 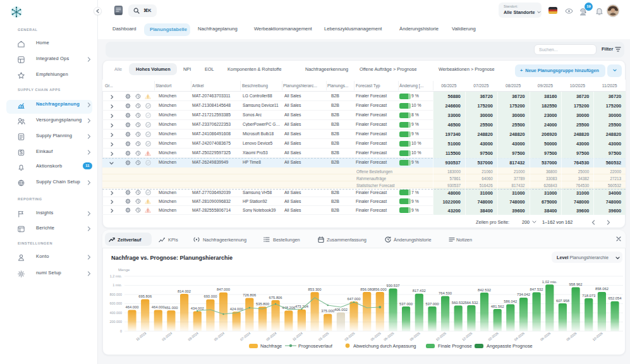 What do you see at coordinates (116, 303) in the screenshot?
I see `svg-text: 600.000` at bounding box center [116, 303].